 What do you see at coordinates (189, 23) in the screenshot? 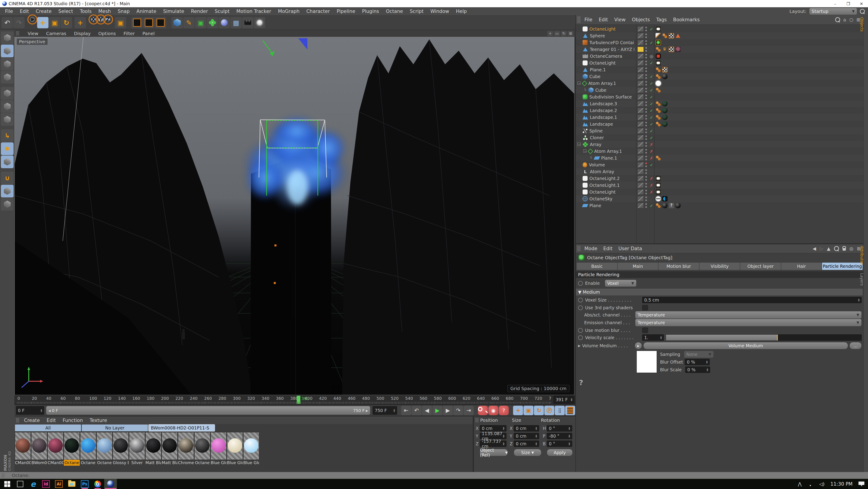
I see `add-spline-menu: ✎` at bounding box center [189, 23].